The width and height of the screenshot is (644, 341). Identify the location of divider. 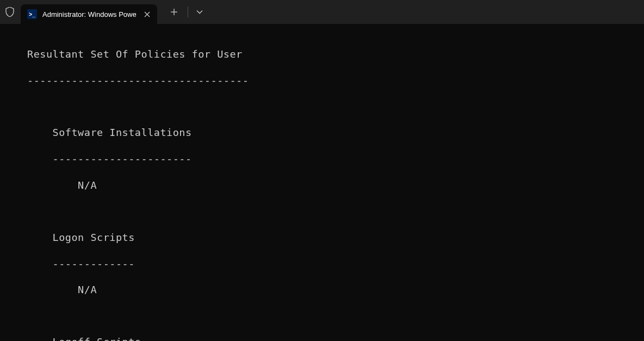
(188, 12).